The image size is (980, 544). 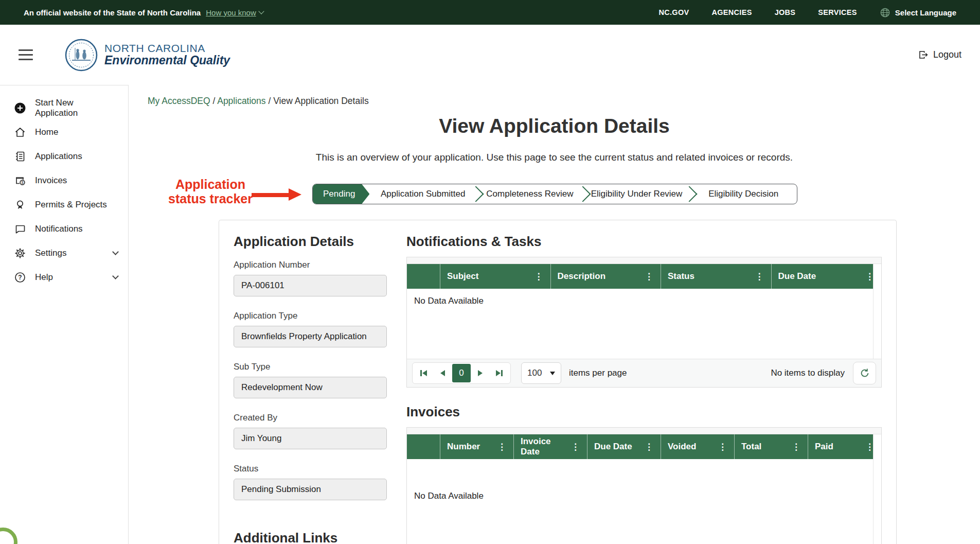 What do you see at coordinates (644, 324) in the screenshot?
I see `notifications-grid-body: No Data Available` at bounding box center [644, 324].